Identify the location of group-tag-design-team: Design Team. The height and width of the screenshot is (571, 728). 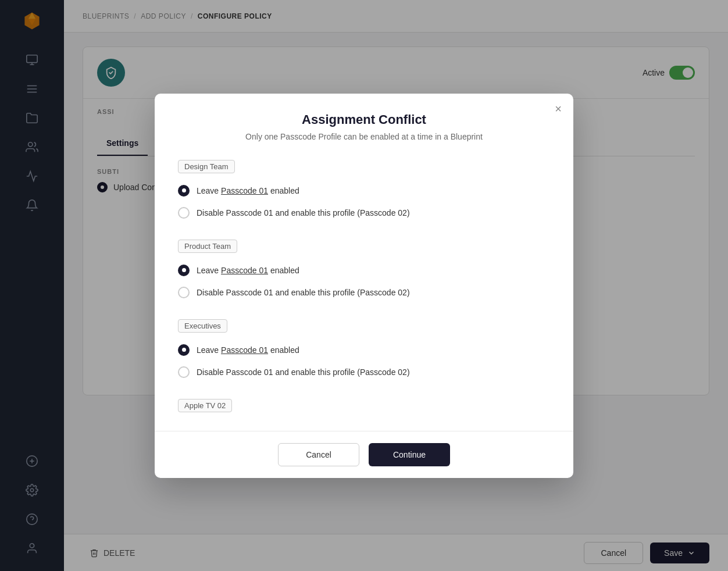
(206, 166).